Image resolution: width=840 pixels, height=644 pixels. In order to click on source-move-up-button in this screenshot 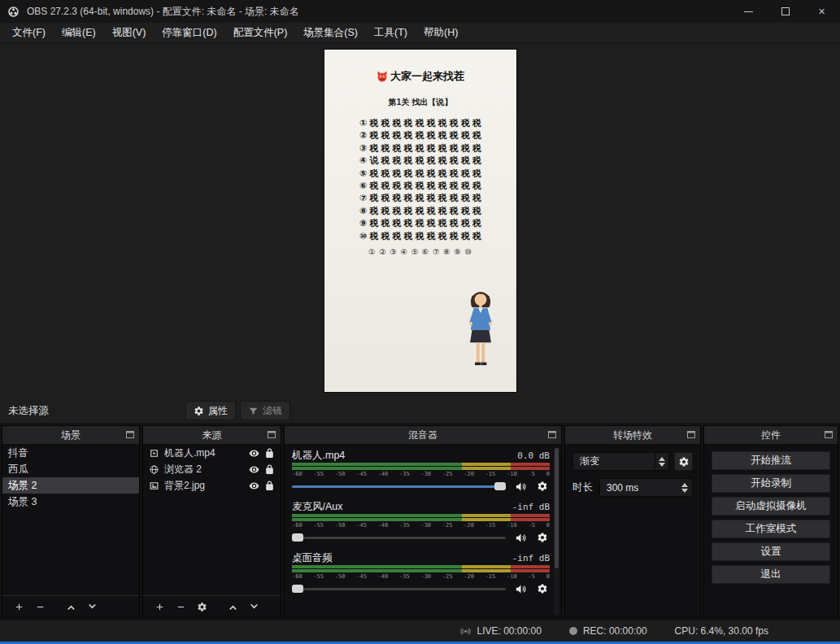, I will do `click(233, 607)`.